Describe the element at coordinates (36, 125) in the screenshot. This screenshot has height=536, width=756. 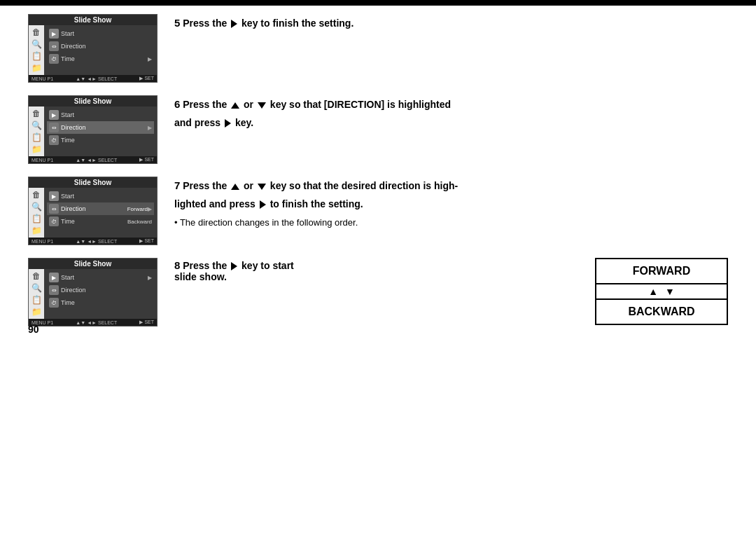
I see `icon-search-6: 🔍` at that location.